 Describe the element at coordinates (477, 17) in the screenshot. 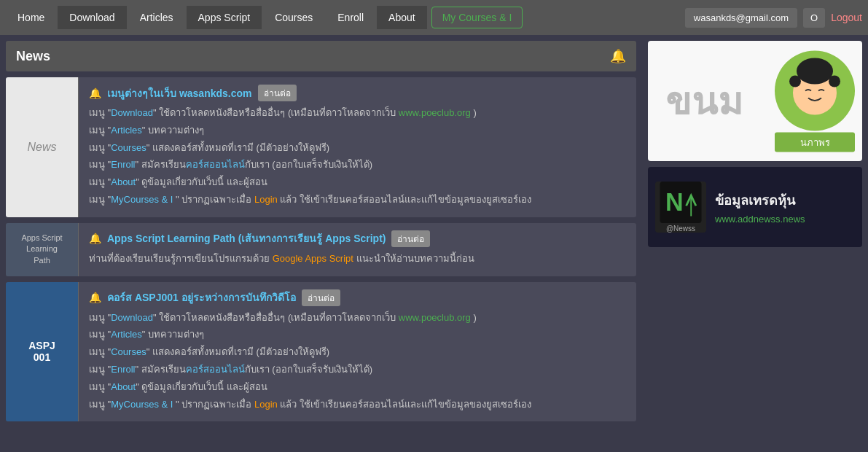

I see `my-courses-button: My Courses & I` at that location.